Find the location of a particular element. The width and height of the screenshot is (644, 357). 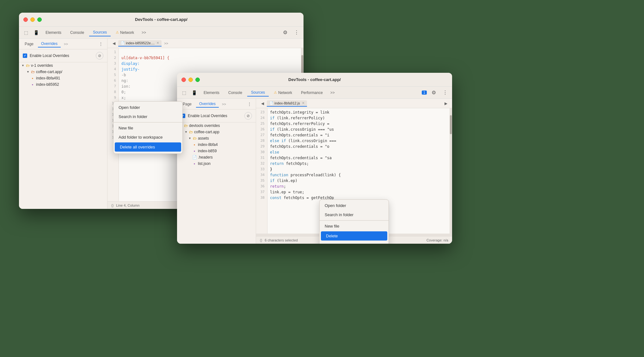

ln-37: 37 is located at coordinates (262, 192).